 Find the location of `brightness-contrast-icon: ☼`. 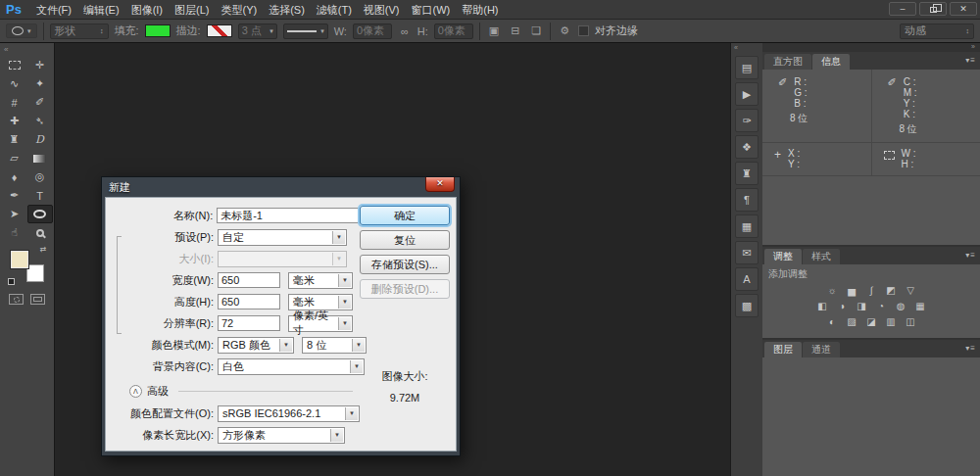

brightness-contrast-icon: ☼ is located at coordinates (832, 290).